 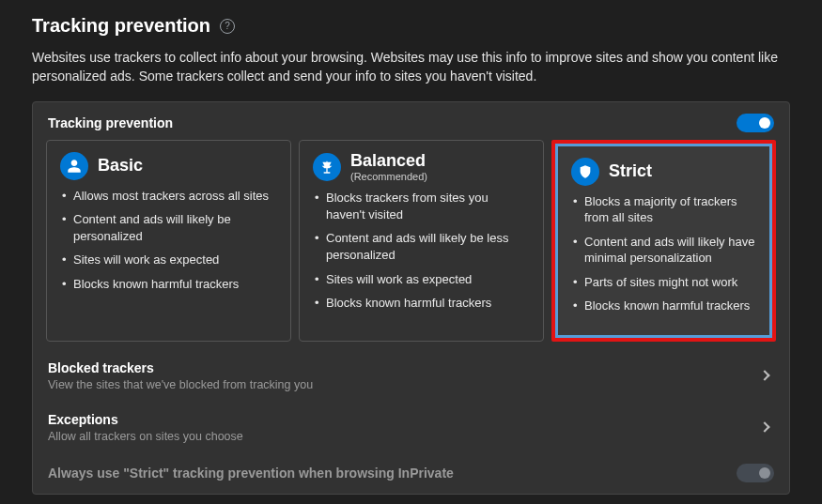 I want to click on tile-strict-highlight: Strict Blocks a majority of trackers fro…, so click(x=663, y=240).